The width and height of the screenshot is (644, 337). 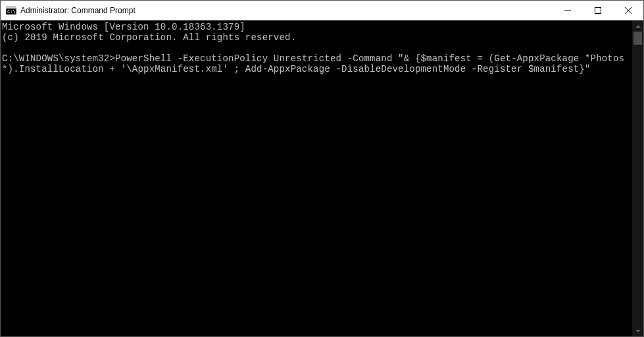 What do you see at coordinates (638, 330) in the screenshot?
I see `scroll-down-arrow` at bounding box center [638, 330].